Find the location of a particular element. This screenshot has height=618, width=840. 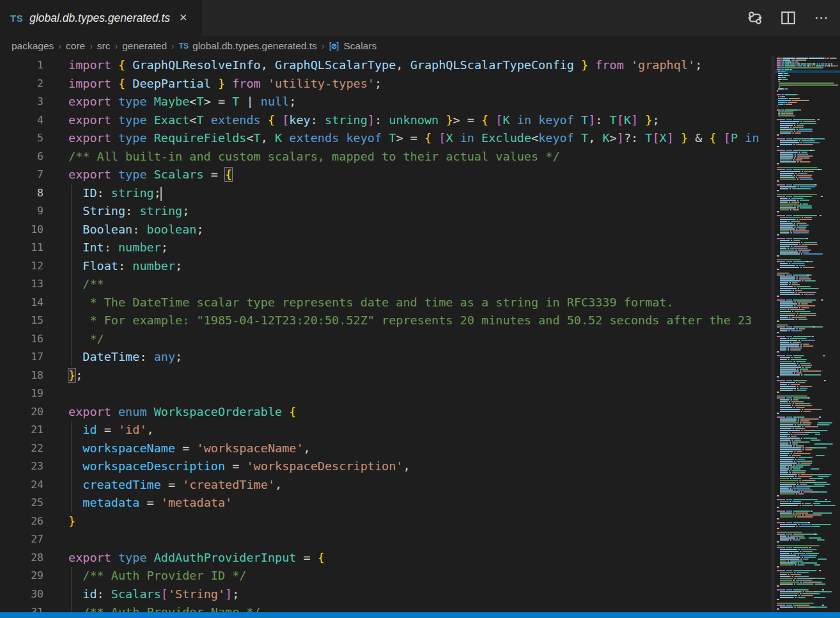

code-text: String: string; is located at coordinates (129, 211).